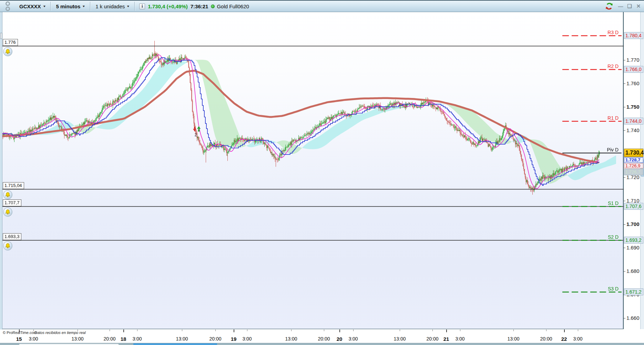  I want to click on loaded-range-indicator, so click(175, 344).